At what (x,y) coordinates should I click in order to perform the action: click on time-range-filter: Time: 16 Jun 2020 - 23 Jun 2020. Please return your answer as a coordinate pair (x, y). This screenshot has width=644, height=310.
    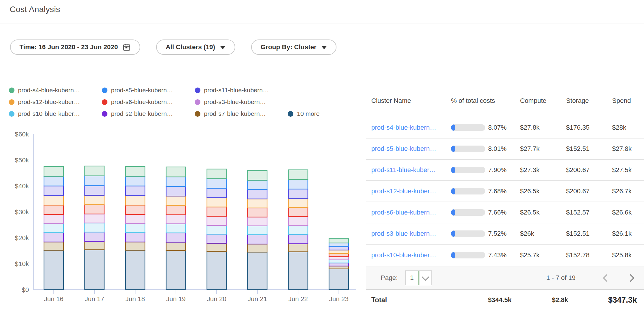
    Looking at the image, I should click on (75, 47).